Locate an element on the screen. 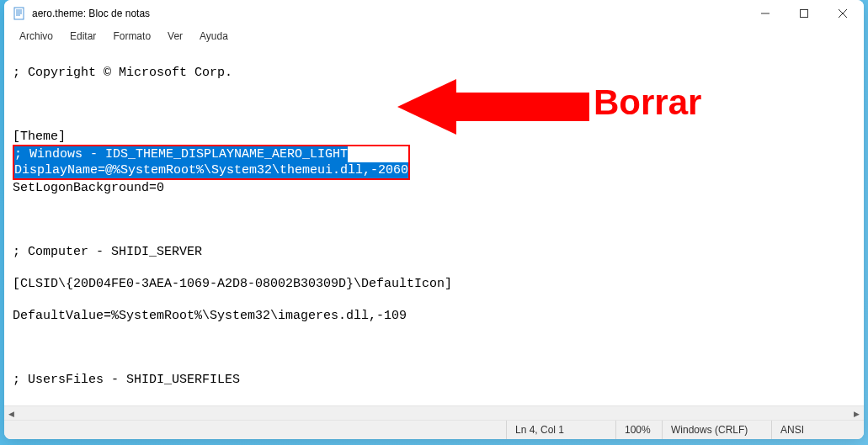 Image resolution: width=868 pixels, height=445 pixels. menu-formato: Formato is located at coordinates (131, 36).